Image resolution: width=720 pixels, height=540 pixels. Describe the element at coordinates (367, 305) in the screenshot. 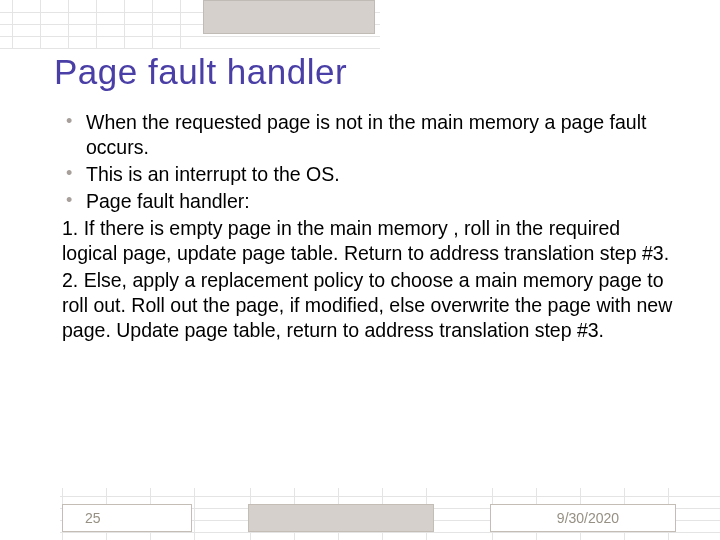

I see `numbered-text: 2. Else, apply a replacement policy to c…` at that location.